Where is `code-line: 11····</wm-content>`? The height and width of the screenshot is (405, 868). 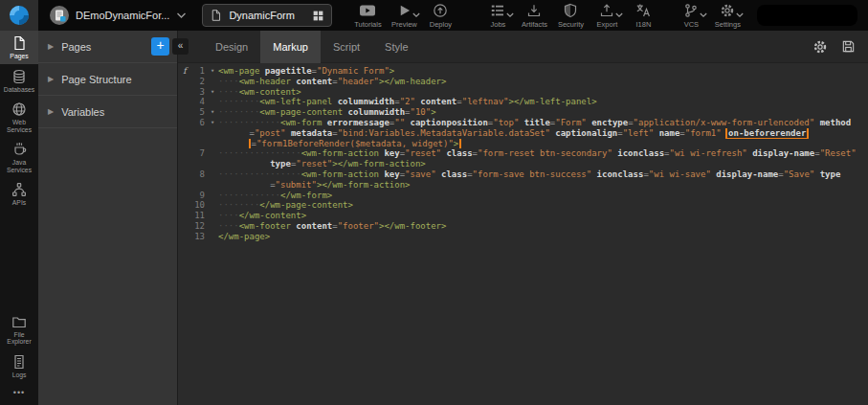 code-line: 11····</wm-content> is located at coordinates (523, 216).